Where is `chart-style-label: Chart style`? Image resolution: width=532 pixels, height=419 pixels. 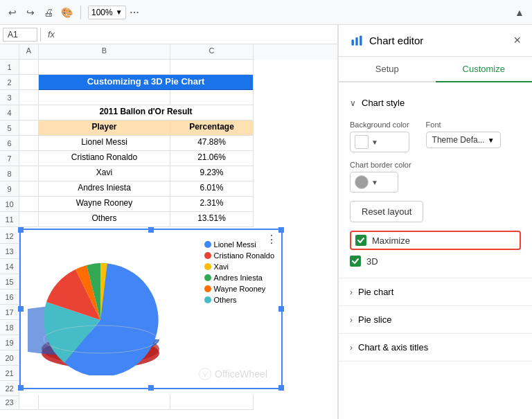 chart-style-label: Chart style is located at coordinates (383, 102).